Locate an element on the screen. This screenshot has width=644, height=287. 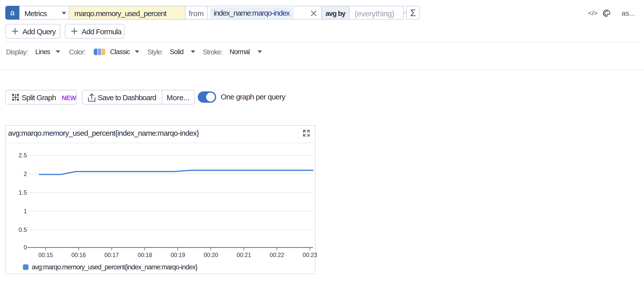
svg-text: 00:16 is located at coordinates (79, 255).